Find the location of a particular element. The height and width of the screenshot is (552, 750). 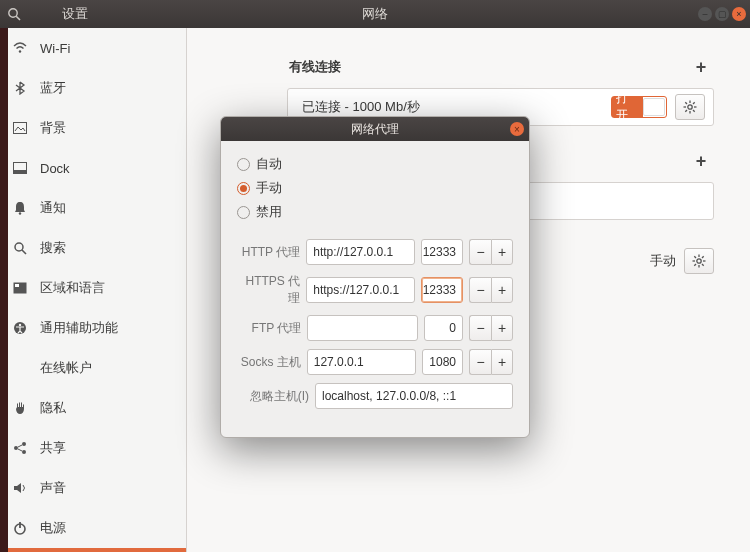

add-vpn-button: + is located at coordinates (701, 161).